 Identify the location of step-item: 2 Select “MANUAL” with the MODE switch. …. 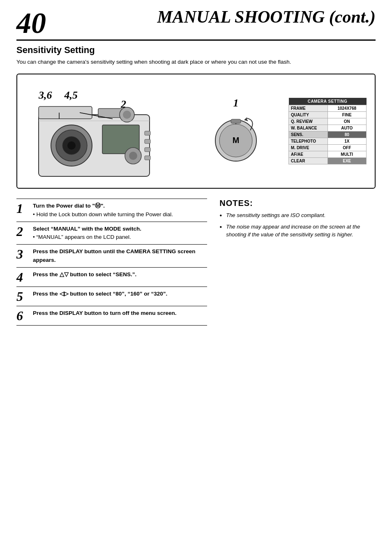
(112, 233).